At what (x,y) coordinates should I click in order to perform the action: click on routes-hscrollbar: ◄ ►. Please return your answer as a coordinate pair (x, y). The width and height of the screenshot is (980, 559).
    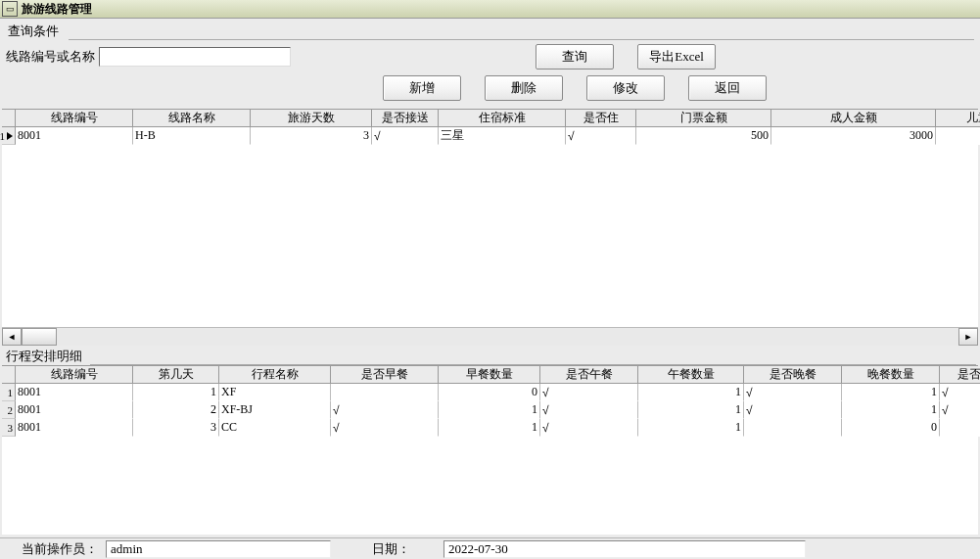
    Looking at the image, I should click on (490, 337).